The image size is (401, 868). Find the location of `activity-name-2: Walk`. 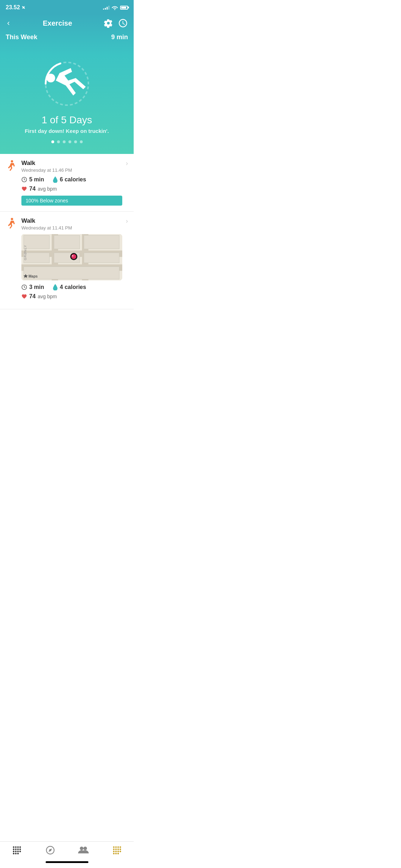

activity-name-2: Walk is located at coordinates (71, 221).